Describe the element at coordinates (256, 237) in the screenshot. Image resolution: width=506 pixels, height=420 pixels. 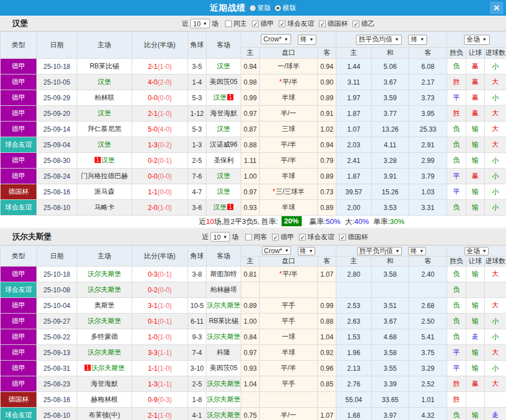
I see `same-venue-filter: 同客` at that location.